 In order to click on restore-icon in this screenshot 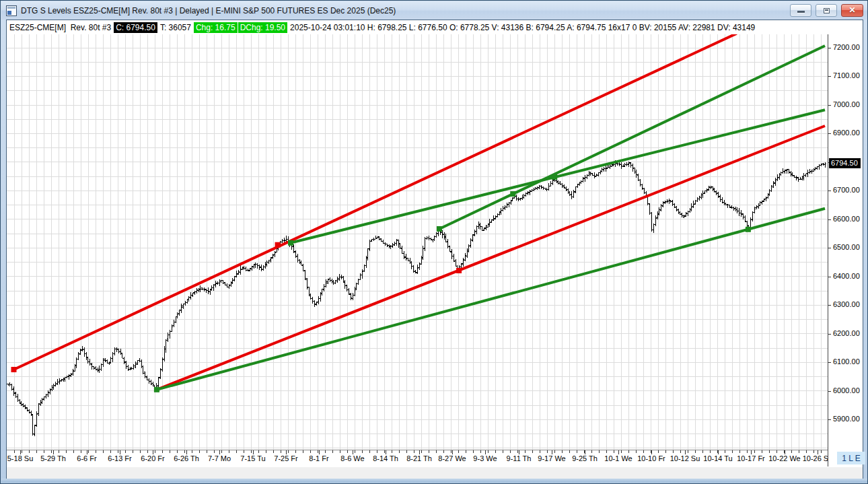, I will do `click(826, 11)`.